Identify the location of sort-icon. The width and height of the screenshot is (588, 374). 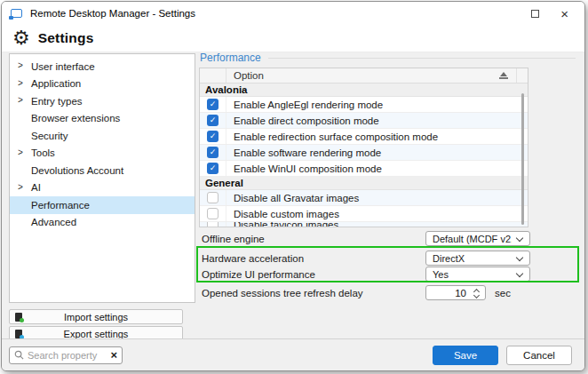
(504, 76).